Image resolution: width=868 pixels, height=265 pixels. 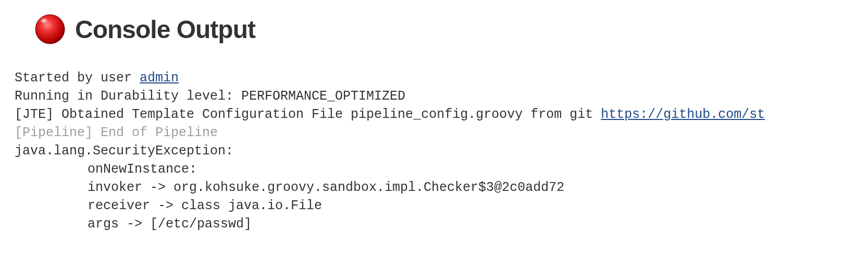 I want to click on exception-line: args -> [/etc/passwd], so click(x=441, y=224).